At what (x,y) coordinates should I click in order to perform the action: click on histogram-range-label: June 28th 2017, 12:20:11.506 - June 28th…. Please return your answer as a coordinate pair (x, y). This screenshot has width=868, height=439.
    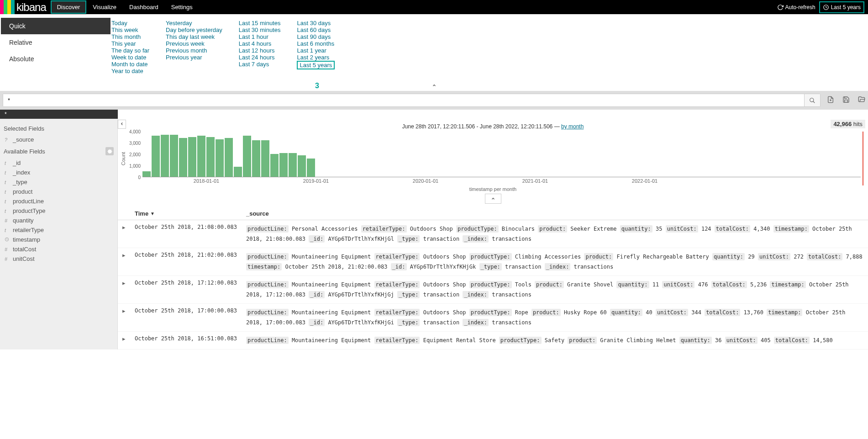
    Looking at the image, I should click on (493, 125).